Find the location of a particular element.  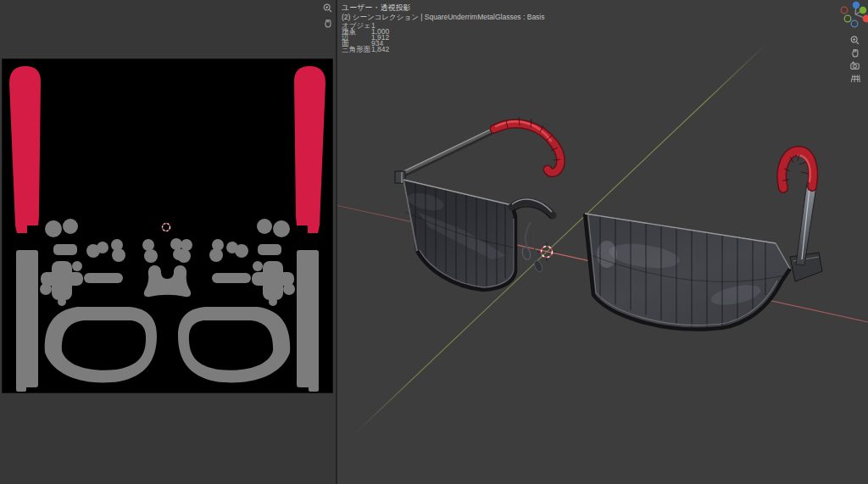

stat-triangles: 三角形面1,842 is located at coordinates (365, 49).